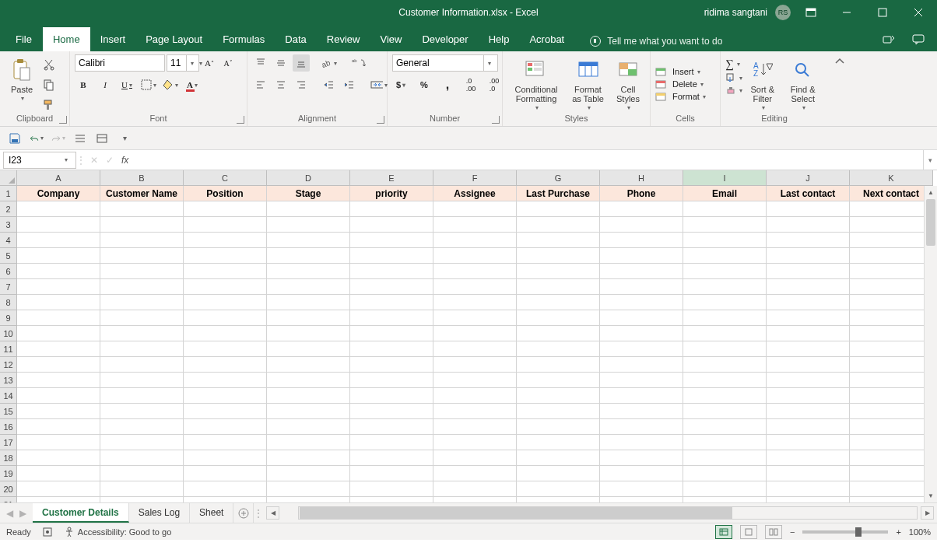 Image resolution: width=937 pixels, height=560 pixels. Describe the element at coordinates (160, 513) in the screenshot. I see `sheet-tab-1: Sales Log` at that location.